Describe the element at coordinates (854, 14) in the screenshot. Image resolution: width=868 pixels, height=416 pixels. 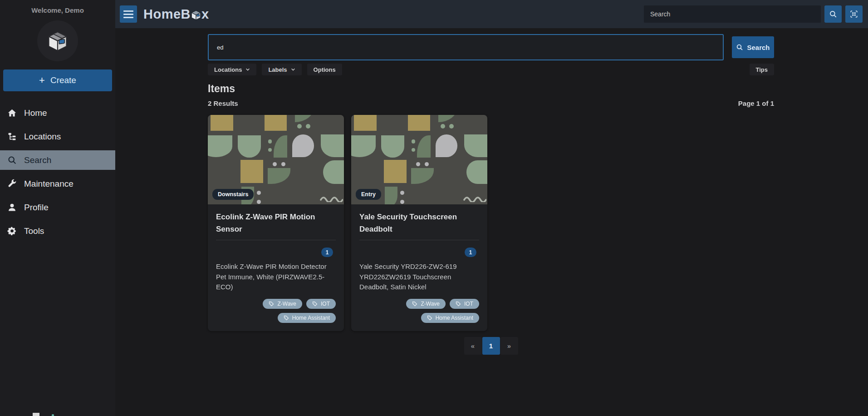
I see `qr-scan-icon` at that location.